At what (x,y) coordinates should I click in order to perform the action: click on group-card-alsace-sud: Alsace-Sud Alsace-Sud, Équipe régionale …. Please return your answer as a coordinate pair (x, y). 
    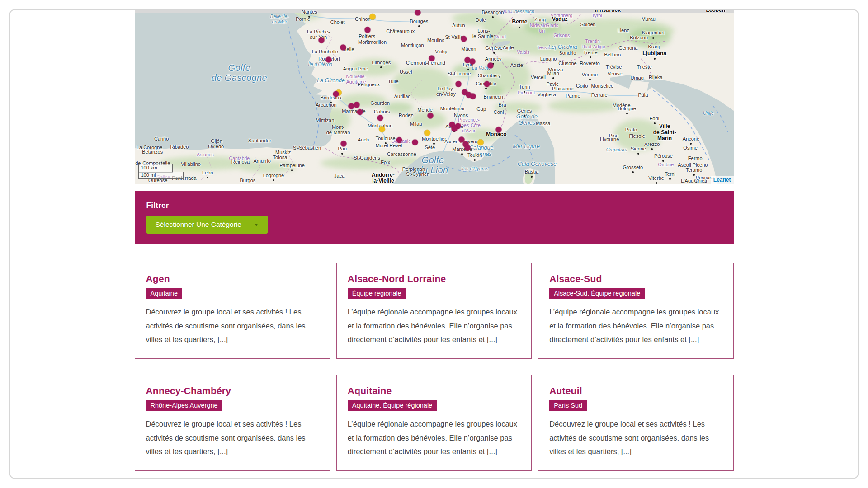
    Looking at the image, I should click on (636, 311).